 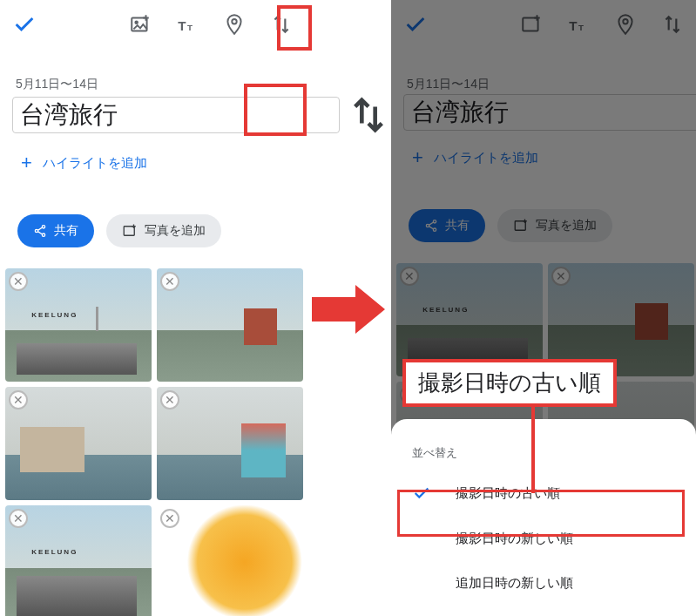 What do you see at coordinates (514, 584) in the screenshot?
I see `sort-option-label: 追加日時の新しい順` at bounding box center [514, 584].